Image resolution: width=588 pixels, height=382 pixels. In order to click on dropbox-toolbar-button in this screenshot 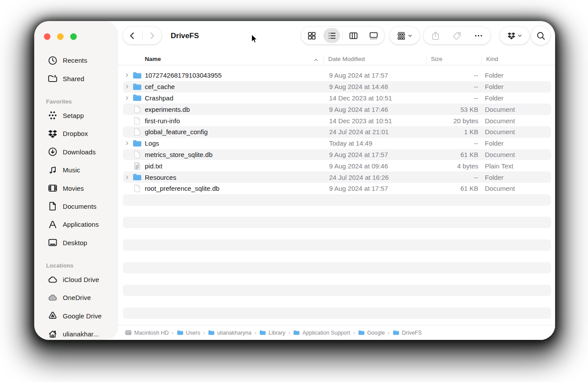, I will do `click(515, 36)`.